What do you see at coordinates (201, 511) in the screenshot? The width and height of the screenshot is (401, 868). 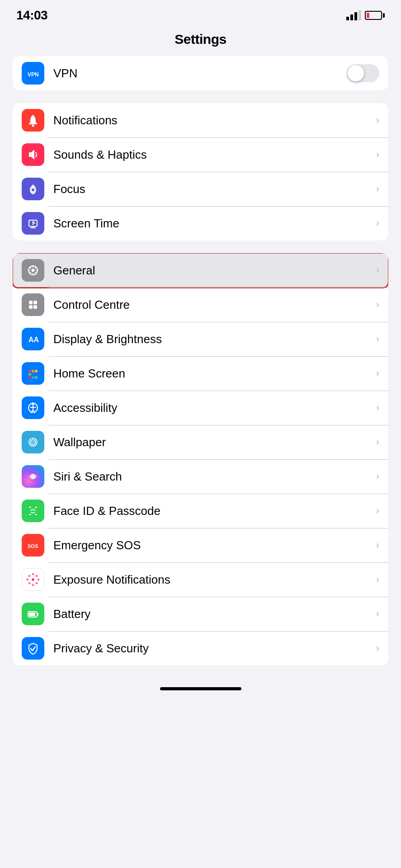 I see `settings-row-faceid: Face ID & Passcode ›` at bounding box center [201, 511].